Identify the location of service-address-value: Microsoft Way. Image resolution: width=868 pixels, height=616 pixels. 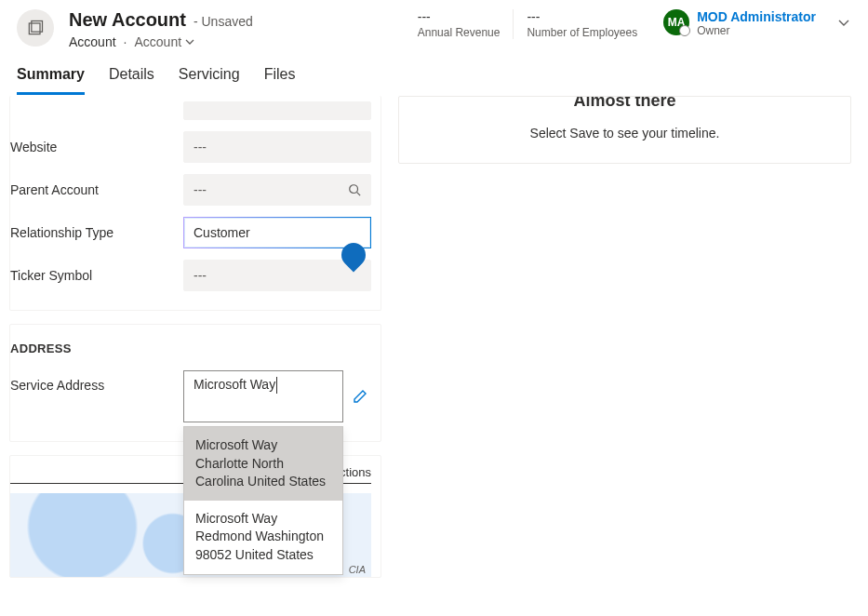
(234, 384).